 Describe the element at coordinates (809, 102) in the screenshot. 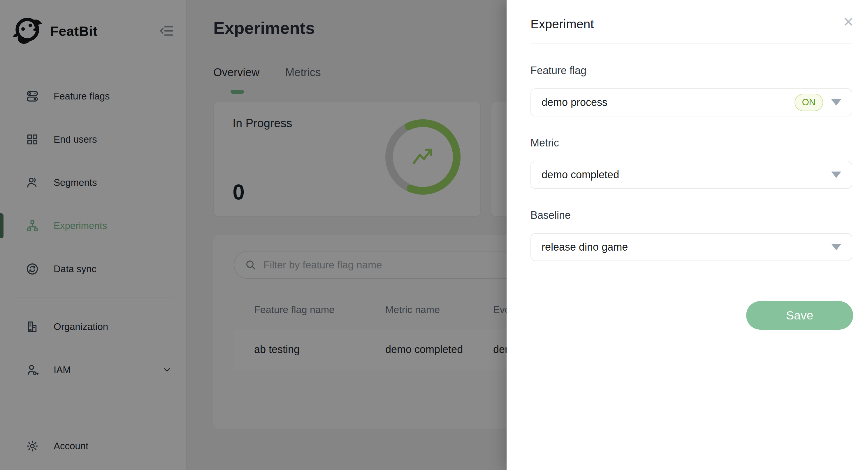

I see `flag-on-badge: ON` at that location.